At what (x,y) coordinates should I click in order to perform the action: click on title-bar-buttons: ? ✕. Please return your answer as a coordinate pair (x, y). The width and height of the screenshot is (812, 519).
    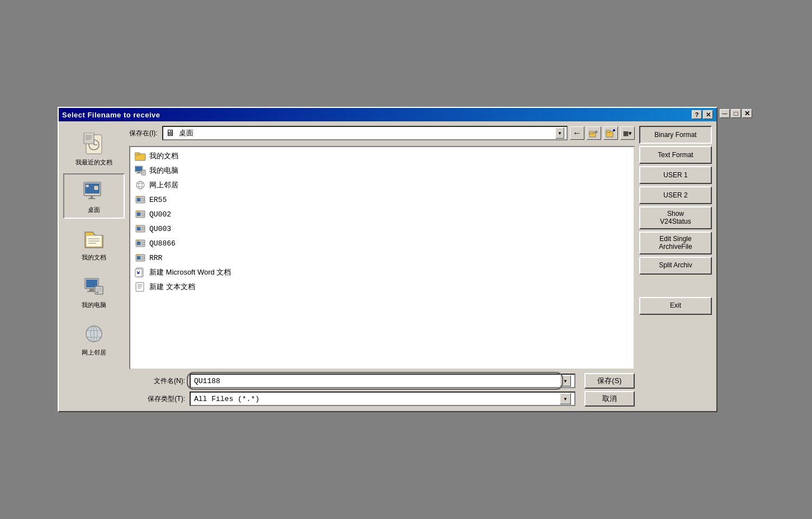
    Looking at the image, I should click on (702, 115).